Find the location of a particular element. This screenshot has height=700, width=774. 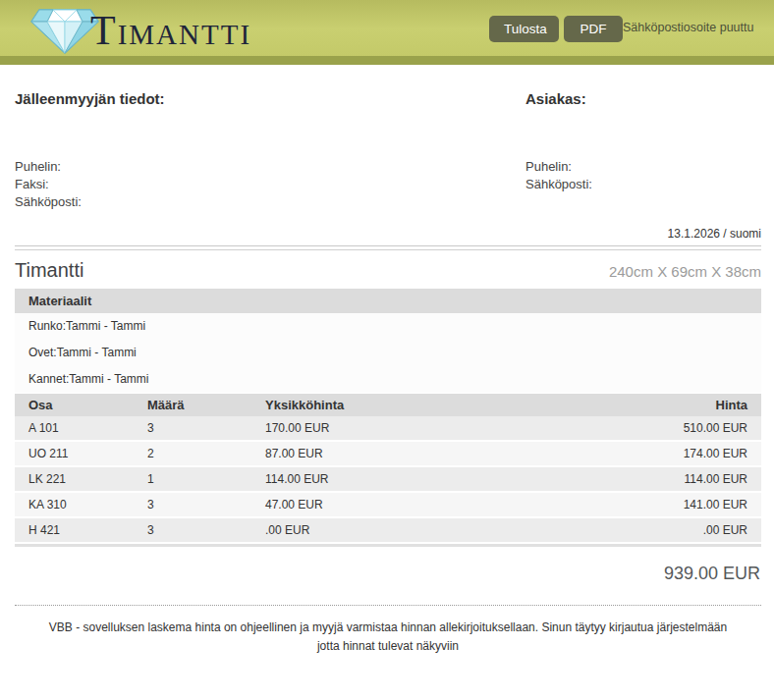

materials-header: Materiaalit is located at coordinates (388, 300).